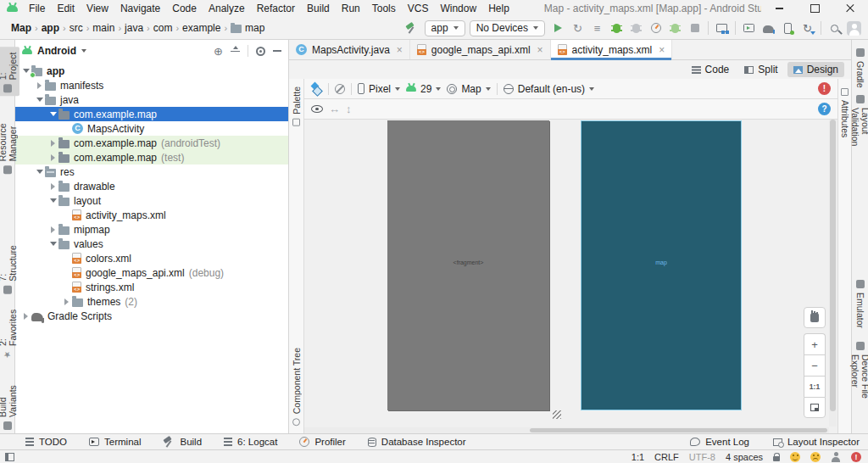  Describe the element at coordinates (761, 70) in the screenshot. I see `mode-split-button: Split` at that location.